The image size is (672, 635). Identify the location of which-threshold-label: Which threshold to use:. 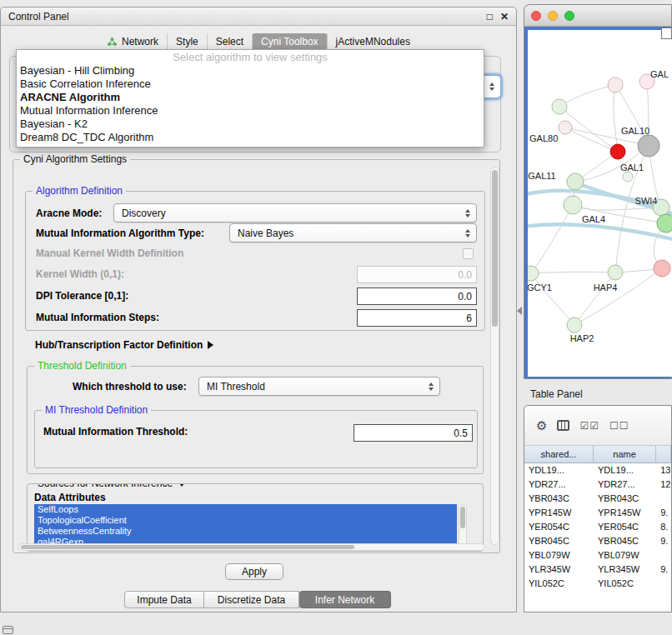
(130, 387).